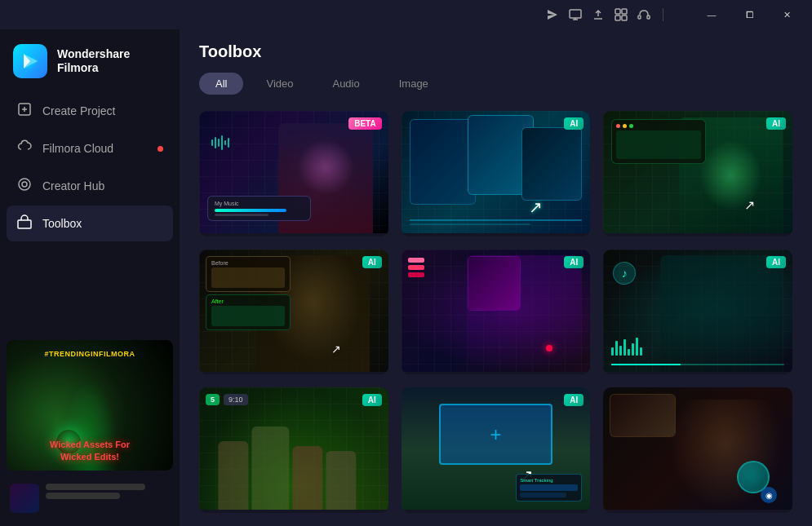  I want to click on page-title: Toolbox, so click(496, 52).